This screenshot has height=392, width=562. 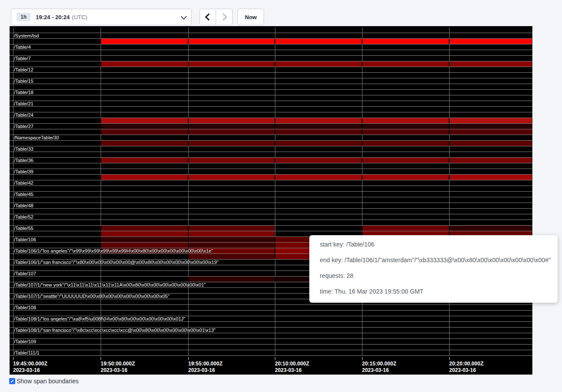 I want to click on heatmap-row: /System/tsd, so click(x=271, y=36).